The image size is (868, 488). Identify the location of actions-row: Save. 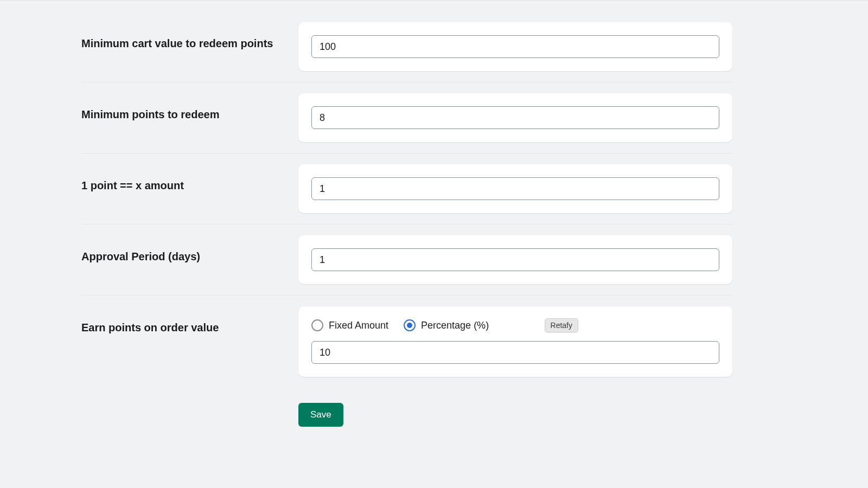
(515, 413).